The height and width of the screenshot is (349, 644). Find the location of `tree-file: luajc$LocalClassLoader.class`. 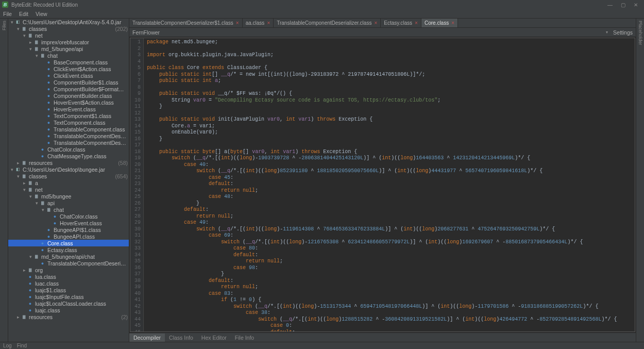

tree-file: luajc$LocalClassLoader.class is located at coordinates (69, 303).